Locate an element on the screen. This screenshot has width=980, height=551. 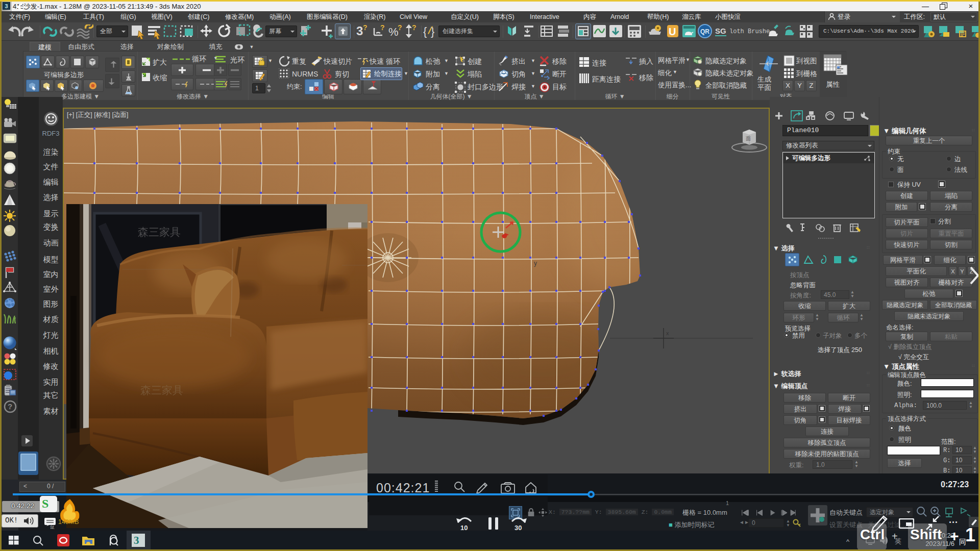
svg-text: loth Brushe is located at coordinates (749, 32).